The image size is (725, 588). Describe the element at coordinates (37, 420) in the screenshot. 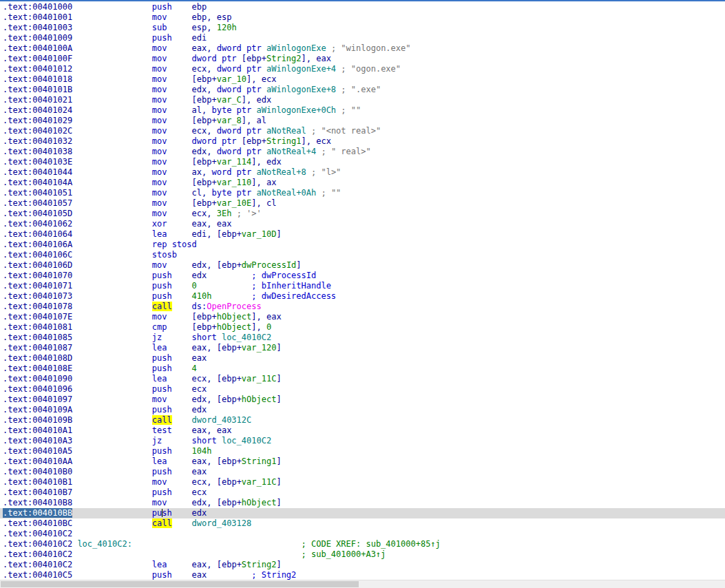

I see `address-label: .text:0040109B` at that location.